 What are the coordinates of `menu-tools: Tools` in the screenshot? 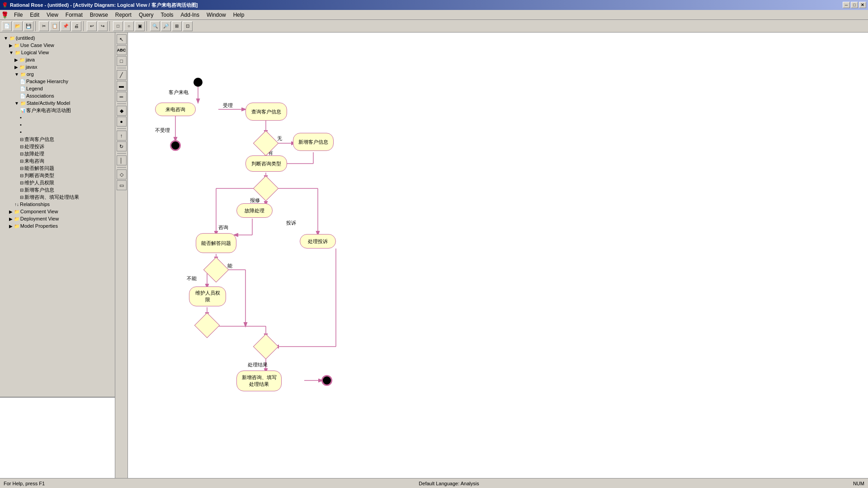 It's located at (167, 15).